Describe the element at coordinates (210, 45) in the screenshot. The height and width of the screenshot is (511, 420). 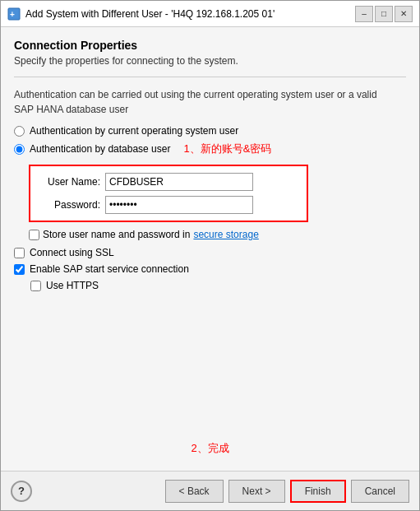
I see `section-title: Connection Properties` at that location.